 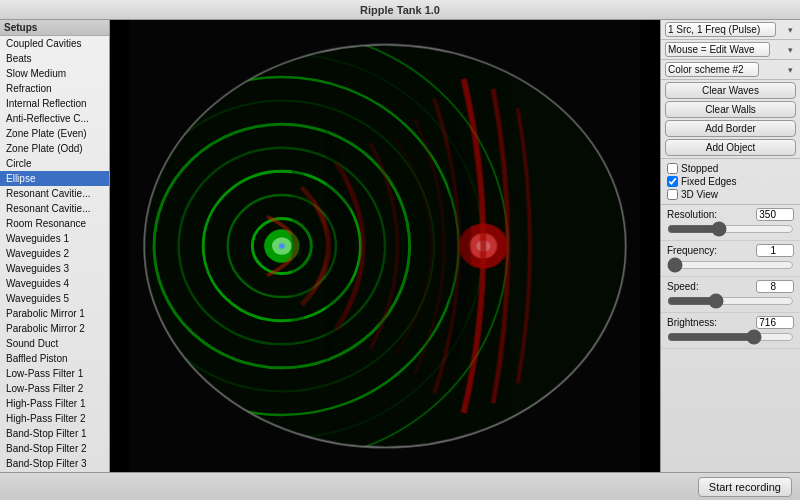 I want to click on stopped-checkbox, so click(x=672, y=168).